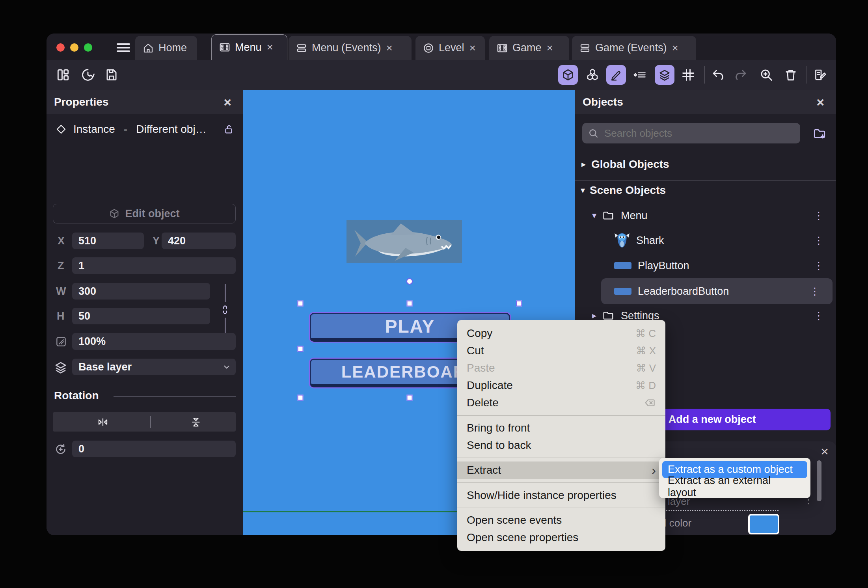  I want to click on properties-header: Properties ×, so click(145, 102).